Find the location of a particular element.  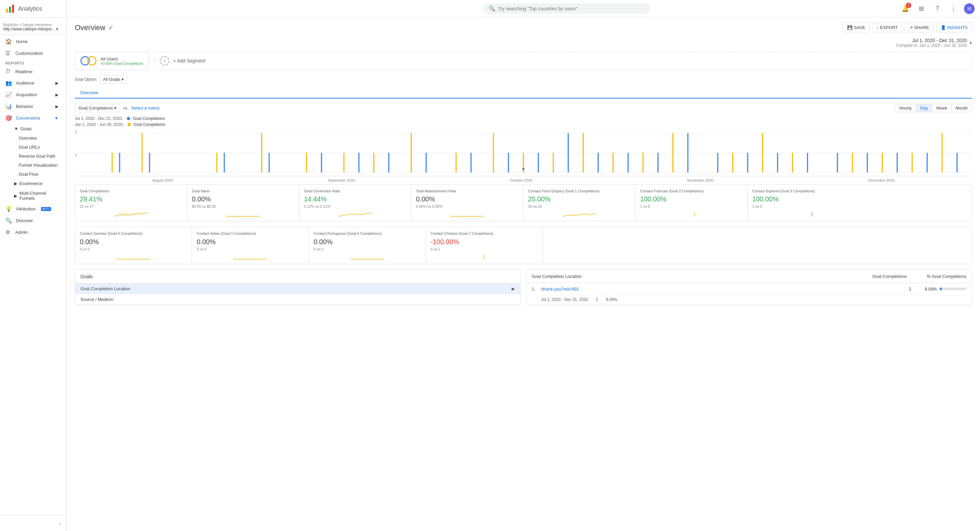

overview-header: Overview ✓ 💾 SAVE ↑ EXPORT ↗ SHARE 👤 is located at coordinates (523, 27).